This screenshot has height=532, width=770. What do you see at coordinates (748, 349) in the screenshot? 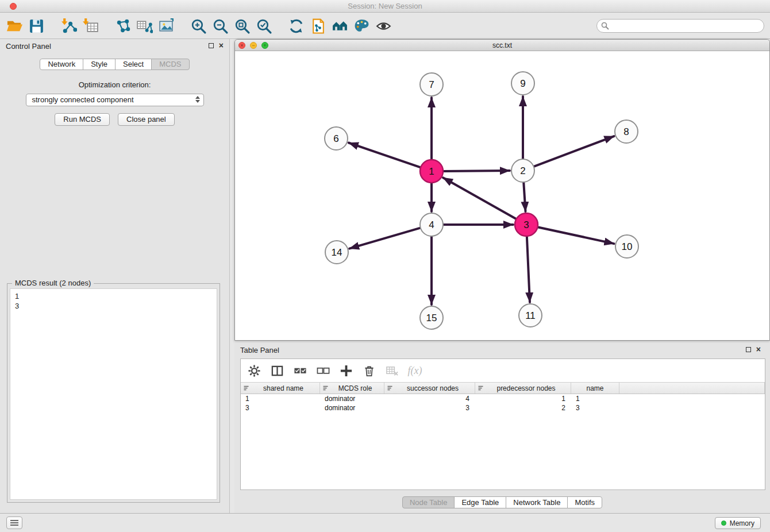
I see `table-panel-float-icon` at bounding box center [748, 349].